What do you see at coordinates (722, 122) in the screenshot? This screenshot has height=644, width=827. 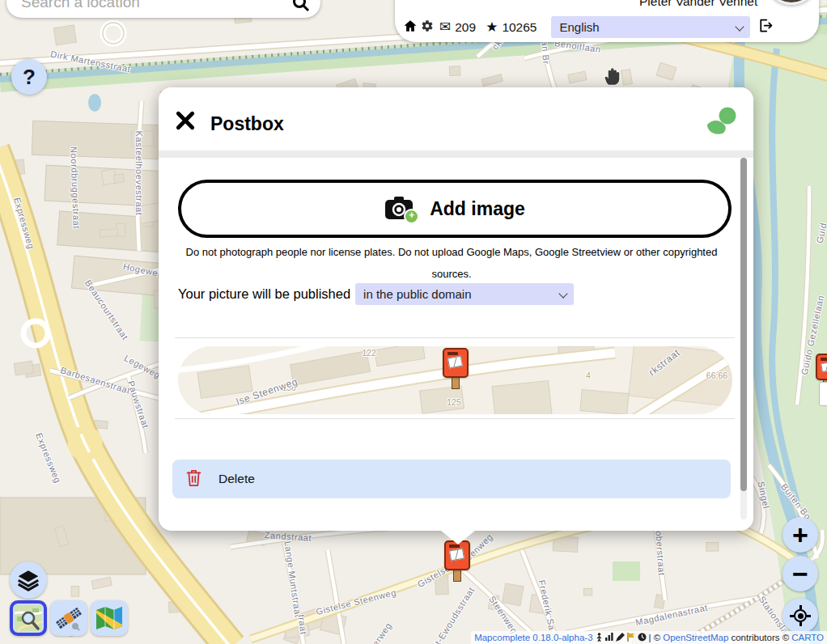 I see `mapcomplete-logo-icon` at bounding box center [722, 122].